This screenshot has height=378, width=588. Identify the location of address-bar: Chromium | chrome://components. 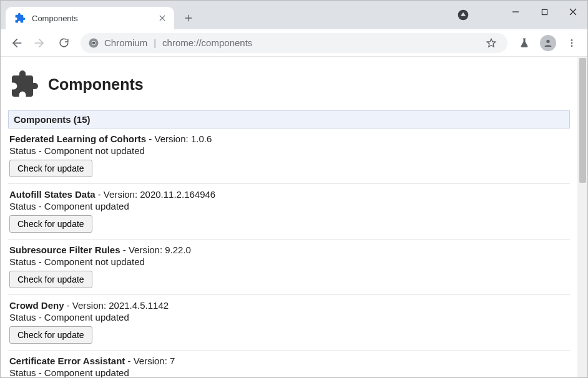
(294, 43).